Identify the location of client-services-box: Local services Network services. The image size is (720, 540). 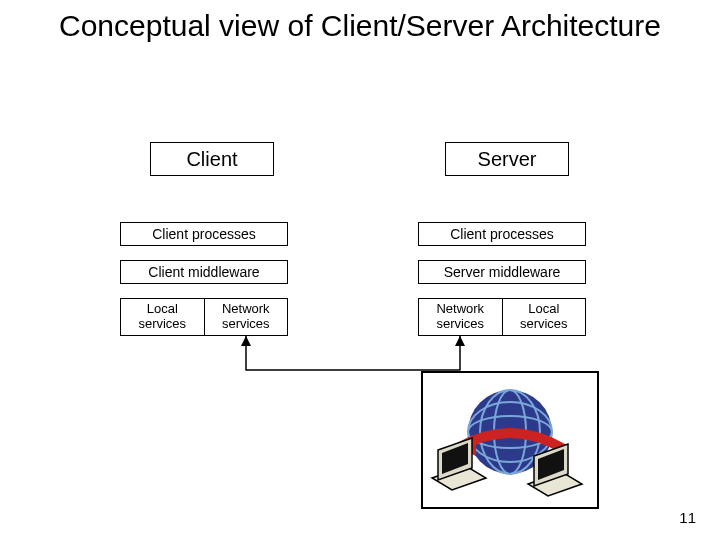
(204, 317).